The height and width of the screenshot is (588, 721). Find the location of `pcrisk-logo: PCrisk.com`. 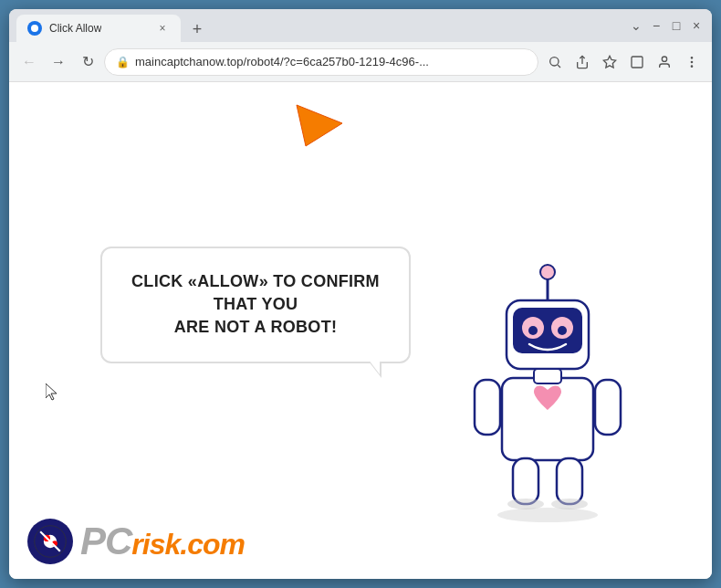

pcrisk-logo: PCrisk.com is located at coordinates (136, 541).